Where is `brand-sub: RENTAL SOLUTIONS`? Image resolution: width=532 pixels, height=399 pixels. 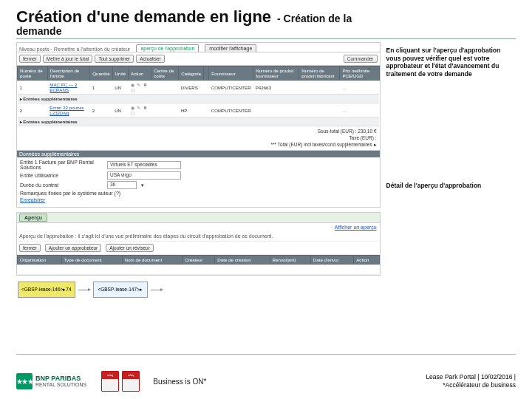 brand-sub: RENTAL SOLUTIONS is located at coordinates (61, 384).